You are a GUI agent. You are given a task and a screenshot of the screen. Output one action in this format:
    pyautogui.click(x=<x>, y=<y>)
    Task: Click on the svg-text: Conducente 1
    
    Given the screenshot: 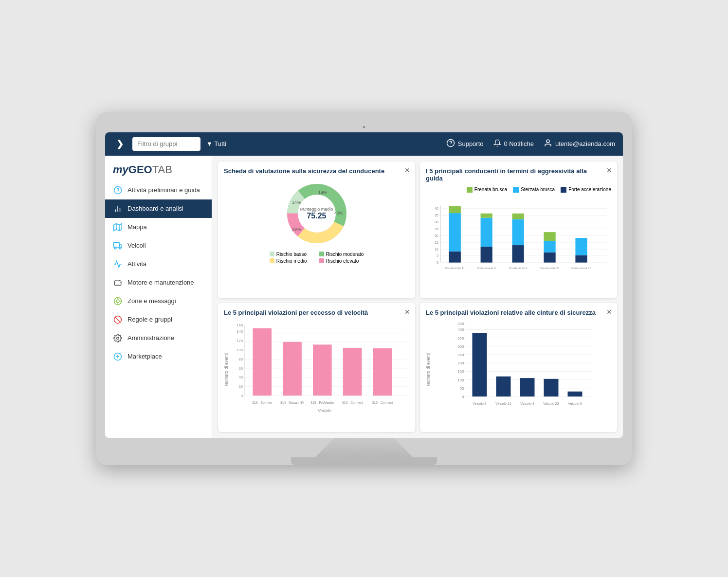 What is the action you would take?
    pyautogui.click(x=518, y=268)
    